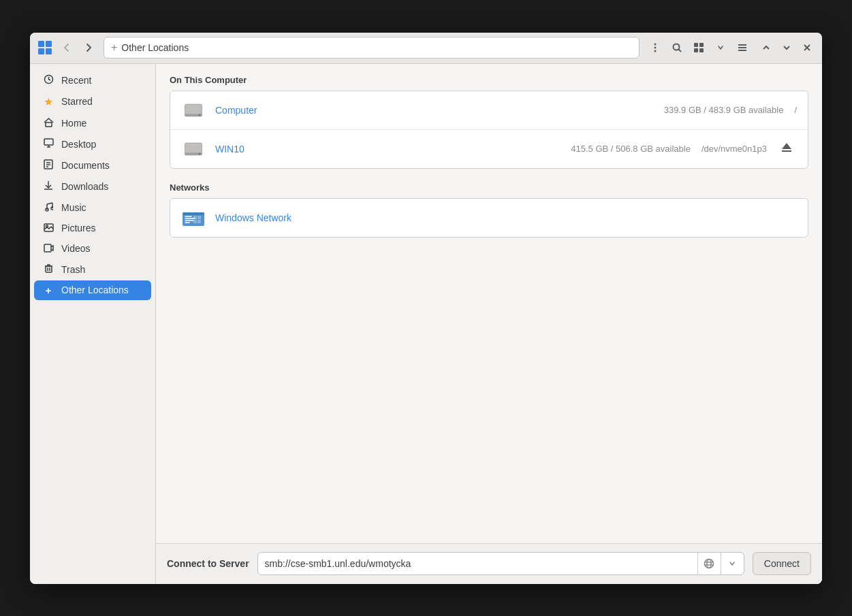 Image resolution: width=852 pixels, height=616 pixels. I want to click on sidebar-item-label: Music, so click(74, 208).